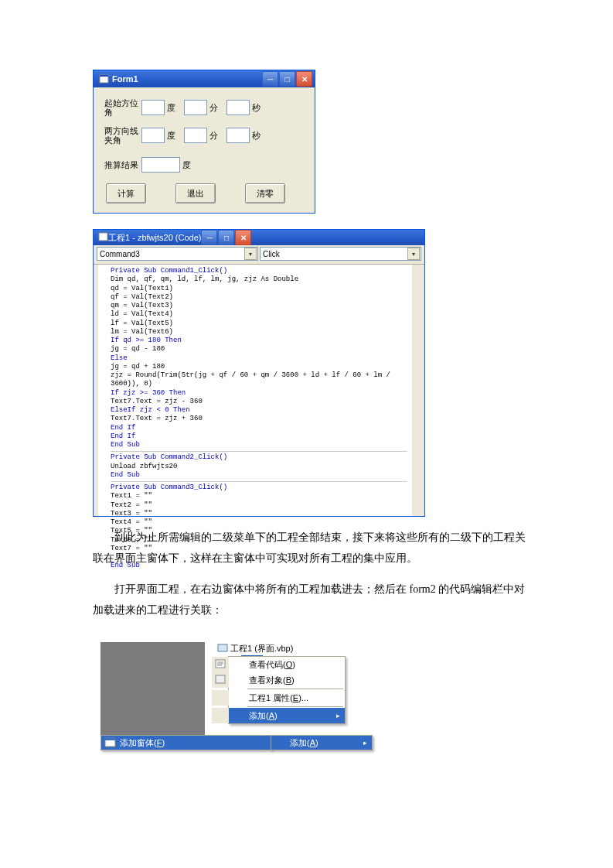  I want to click on vb-icon, so click(104, 238).